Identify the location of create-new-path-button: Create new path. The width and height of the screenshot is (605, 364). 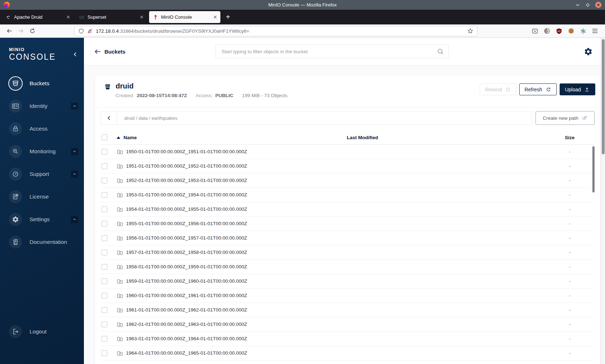
(565, 118).